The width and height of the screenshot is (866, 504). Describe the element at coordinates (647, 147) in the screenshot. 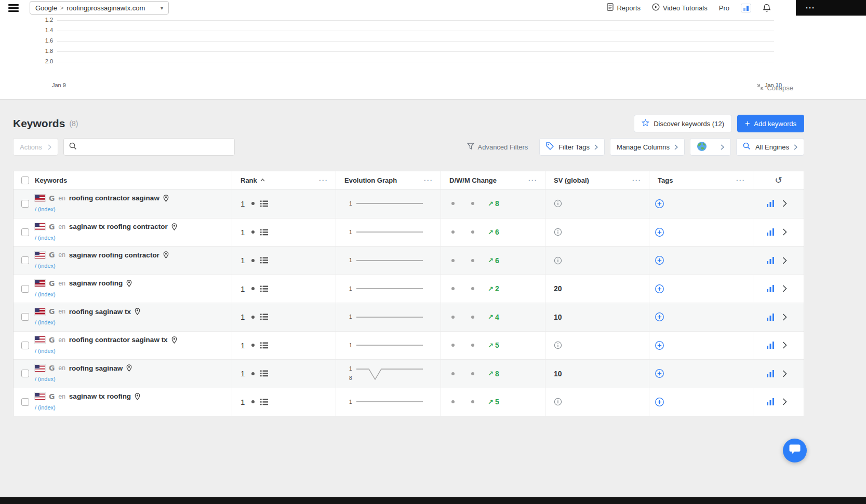

I see `manage-columns-button: Manage Columns` at that location.